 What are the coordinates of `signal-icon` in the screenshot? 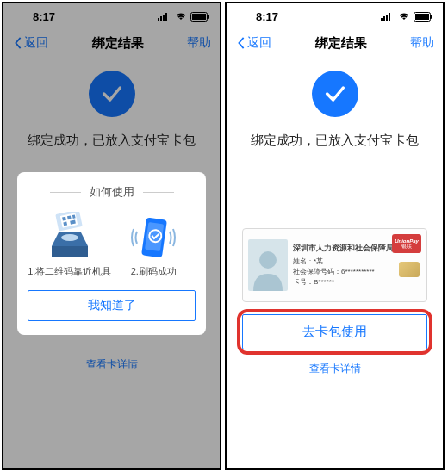 It's located at (388, 16).